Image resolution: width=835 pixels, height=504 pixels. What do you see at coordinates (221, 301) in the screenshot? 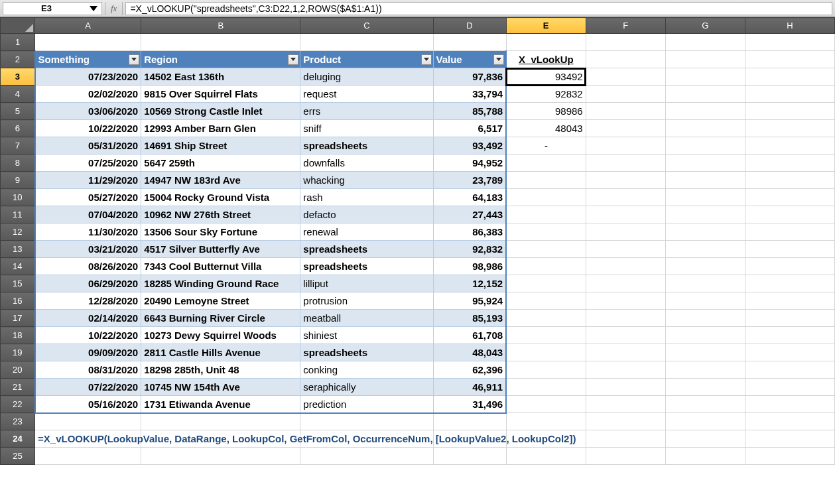
I see `cell-B16: 20490 Lemoyne Street` at bounding box center [221, 301].